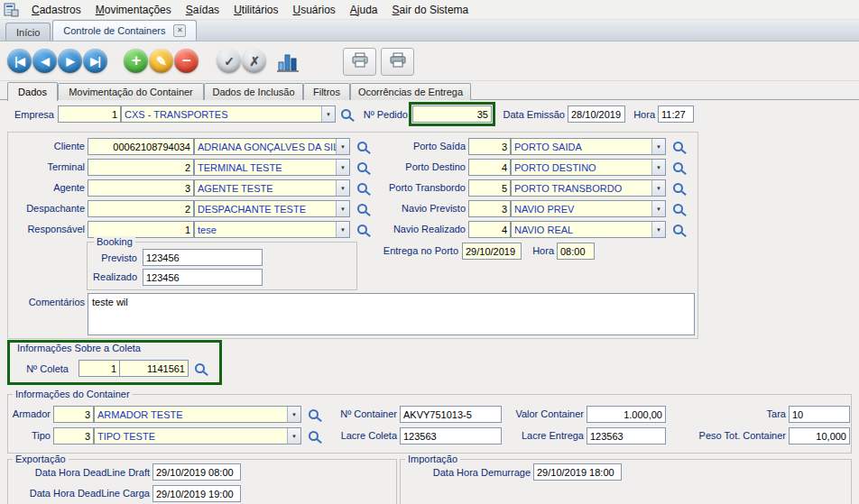  What do you see at coordinates (141, 188) in the screenshot?
I see `agente-code-field: 3` at bounding box center [141, 188].